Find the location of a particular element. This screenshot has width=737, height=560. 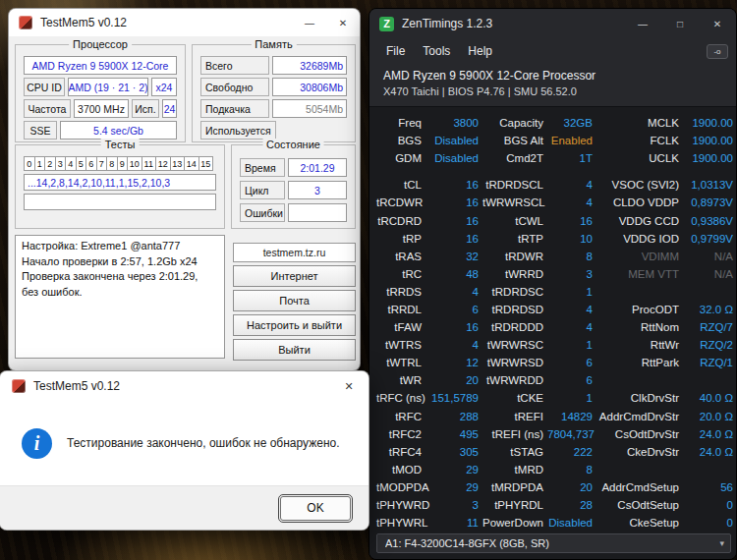

dialog-body: i Тестирование закончено, ошибок не обна… is located at coordinates (185, 443).